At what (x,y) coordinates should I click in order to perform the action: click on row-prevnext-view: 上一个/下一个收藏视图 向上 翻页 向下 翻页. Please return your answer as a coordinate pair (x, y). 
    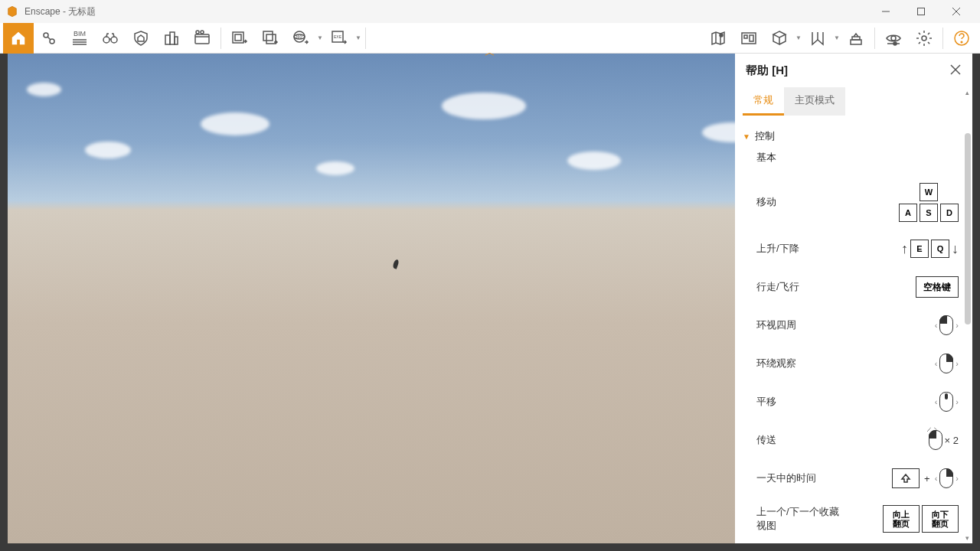
    Looking at the image, I should click on (851, 519).